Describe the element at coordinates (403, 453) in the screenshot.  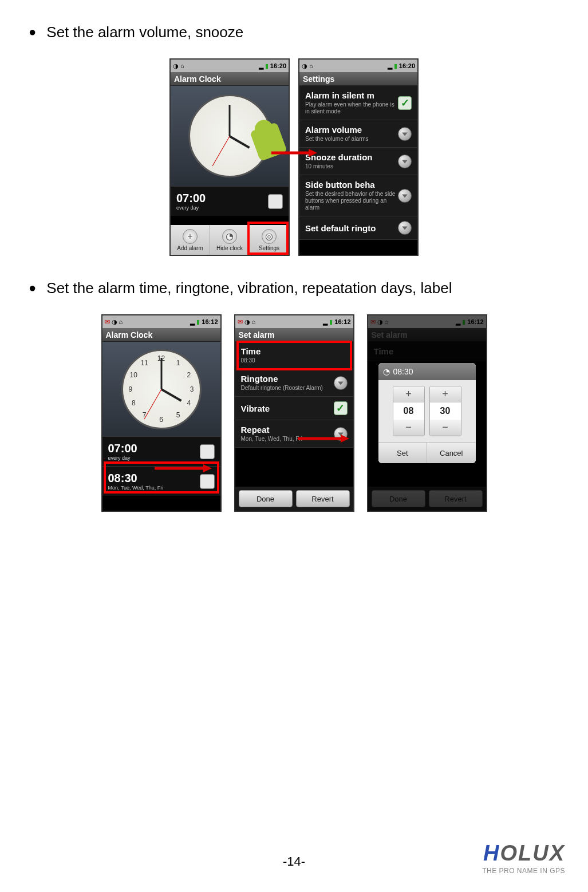
I see `set-button: Set` at that location.